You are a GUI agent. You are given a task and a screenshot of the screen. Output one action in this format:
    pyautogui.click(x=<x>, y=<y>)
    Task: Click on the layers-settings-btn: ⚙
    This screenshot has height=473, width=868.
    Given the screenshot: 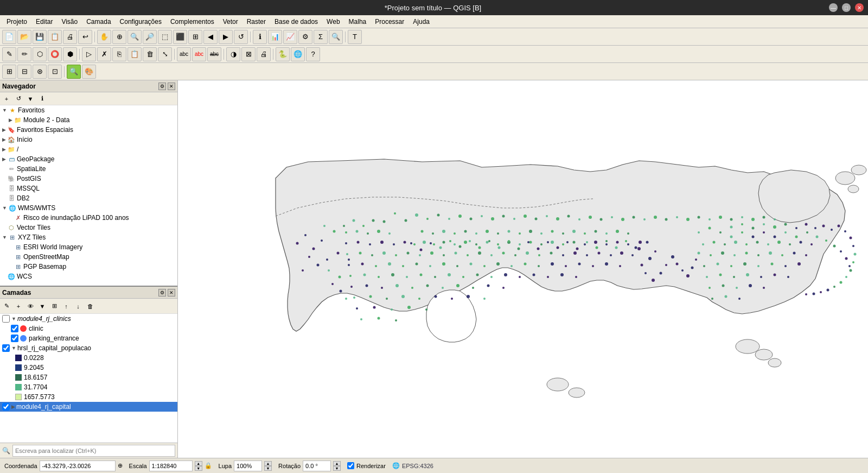 What is the action you would take?
    pyautogui.click(x=162, y=293)
    